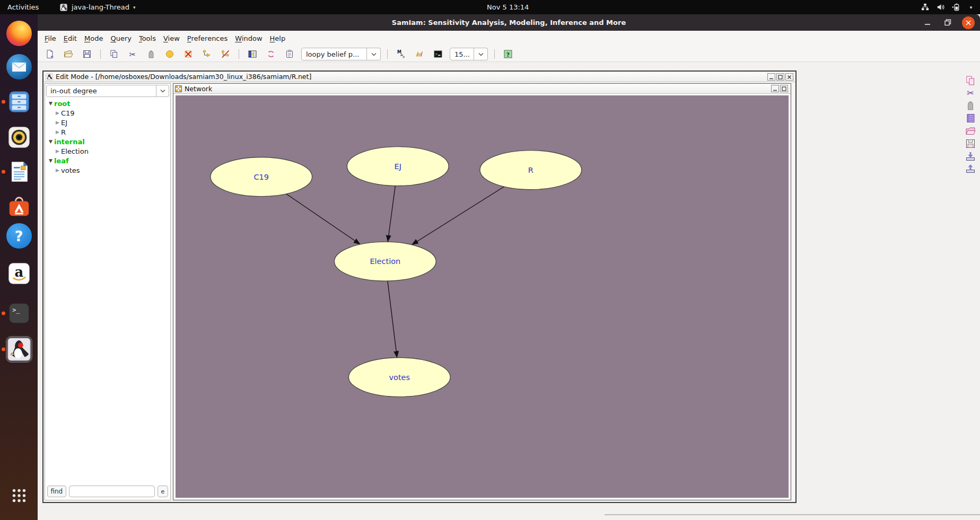 The image size is (980, 520). What do you see at coordinates (133, 54) in the screenshot?
I see `cut-button: ✂` at bounding box center [133, 54].